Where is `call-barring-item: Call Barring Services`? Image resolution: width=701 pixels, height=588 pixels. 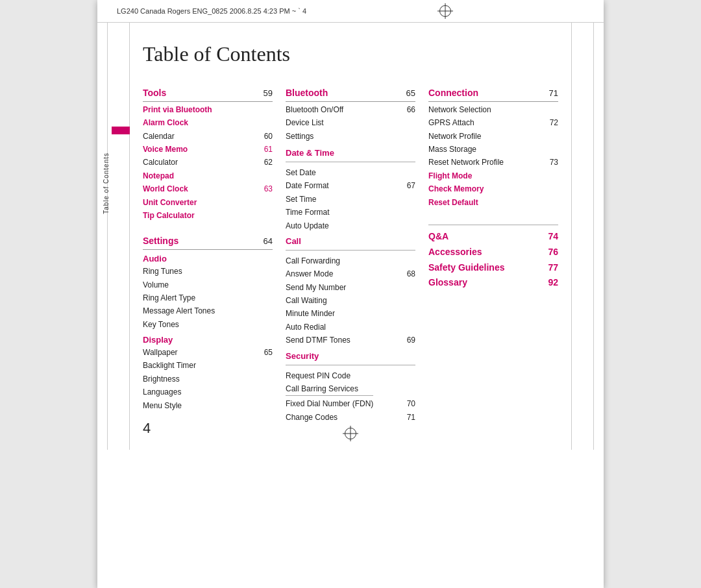 call-barring-item: Call Barring Services is located at coordinates (350, 389).